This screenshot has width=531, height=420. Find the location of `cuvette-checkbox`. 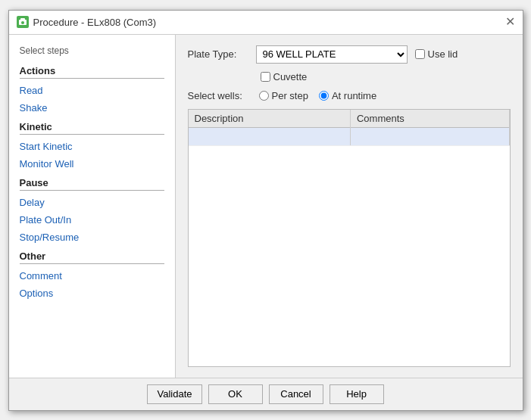

cuvette-checkbox is located at coordinates (265, 77).